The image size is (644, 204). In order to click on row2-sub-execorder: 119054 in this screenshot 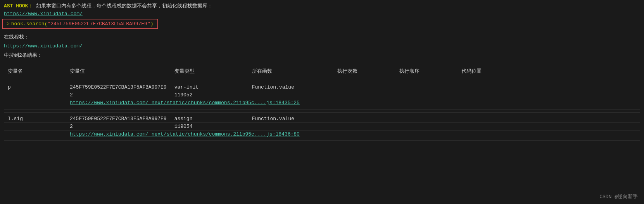, I will do `click(209, 127)`.